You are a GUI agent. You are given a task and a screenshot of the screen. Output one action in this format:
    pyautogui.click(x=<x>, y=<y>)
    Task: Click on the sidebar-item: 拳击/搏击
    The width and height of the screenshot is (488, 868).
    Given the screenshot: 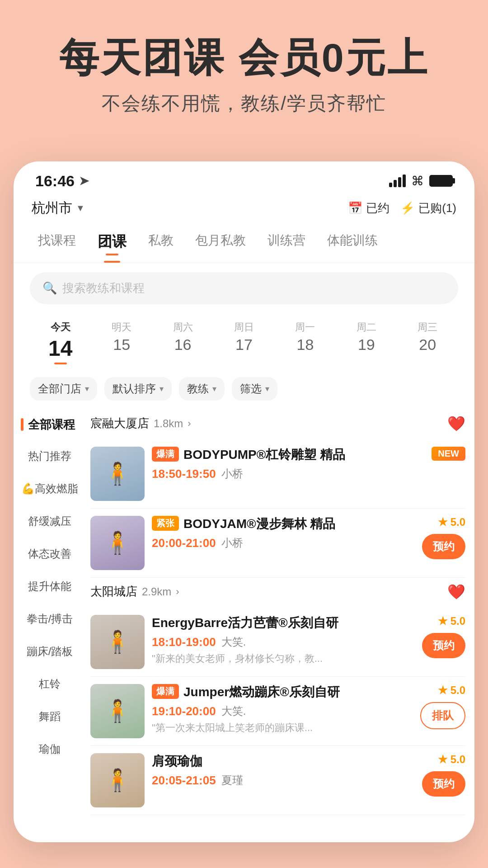 What is the action you would take?
    pyautogui.click(x=50, y=619)
    